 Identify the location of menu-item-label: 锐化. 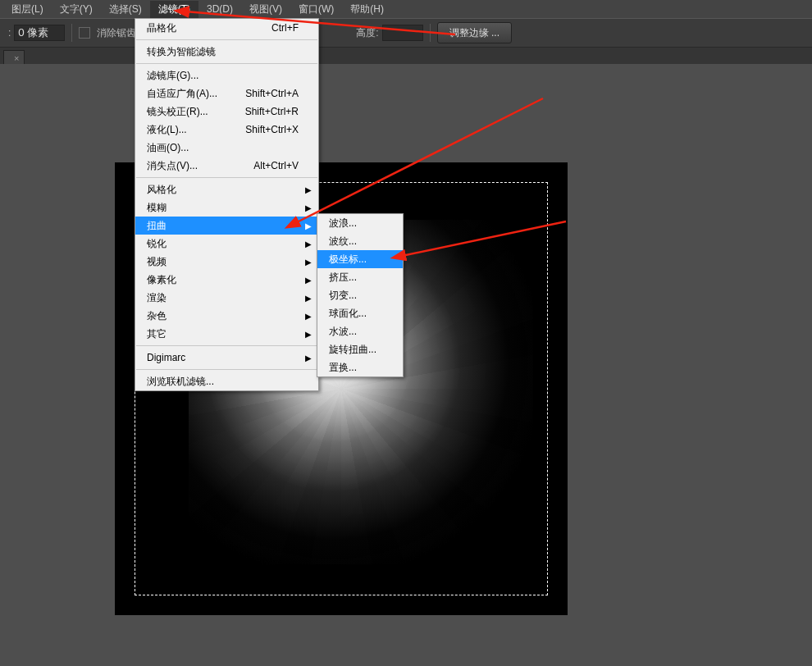
(157, 244).